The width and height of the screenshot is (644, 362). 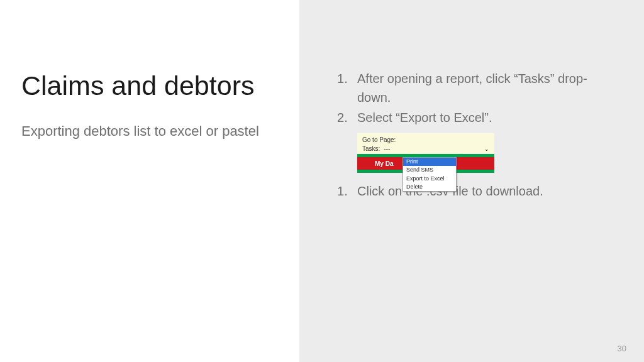 I want to click on dropdown-option-print: Print, so click(x=430, y=162).